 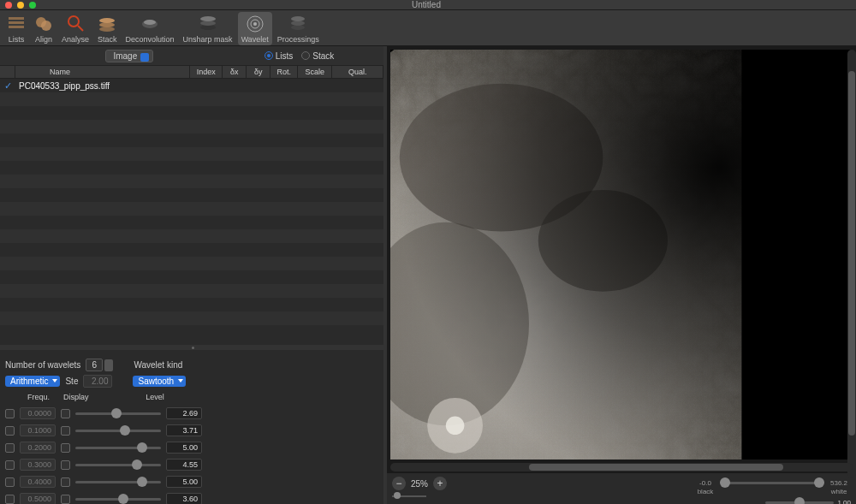 What do you see at coordinates (17, 39) in the screenshot?
I see `toolbar-label: Lists` at bounding box center [17, 39].